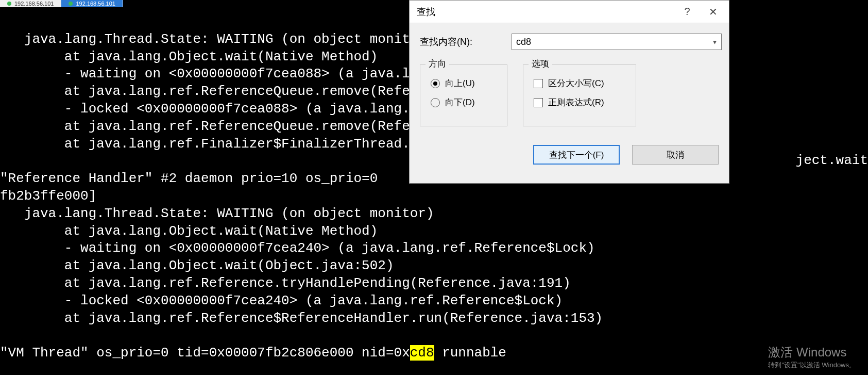 The width and height of the screenshot is (868, 375). Describe the element at coordinates (812, 357) in the screenshot. I see `windows-activation-watermark: 激活 Windows 转到"设置"以激活 Windows。` at that location.